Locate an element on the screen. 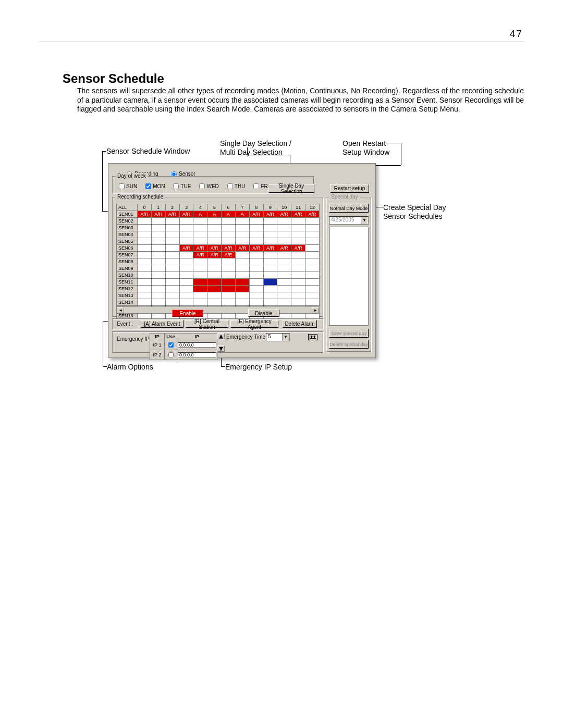 Image resolution: width=563 pixels, height=728 pixels. ip-scroll-up-icon: ▴ is located at coordinates (221, 336).